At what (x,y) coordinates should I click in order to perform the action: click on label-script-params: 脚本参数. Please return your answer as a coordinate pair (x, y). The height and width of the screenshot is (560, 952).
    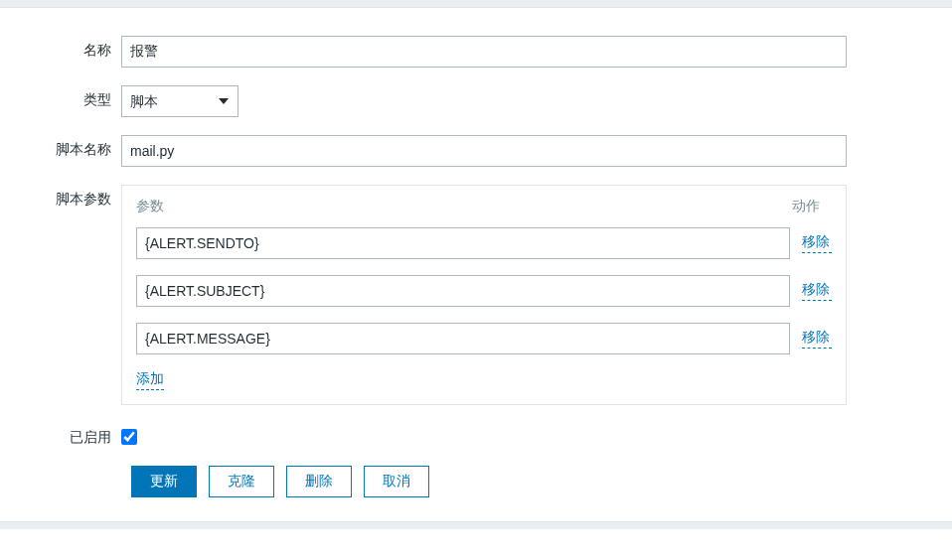
    Looking at the image, I should click on (61, 197).